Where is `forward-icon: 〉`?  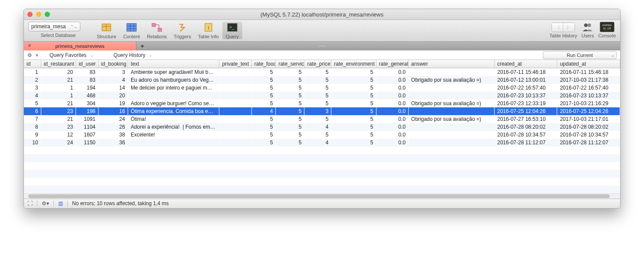
forward-icon: 〉 is located at coordinates (569, 27).